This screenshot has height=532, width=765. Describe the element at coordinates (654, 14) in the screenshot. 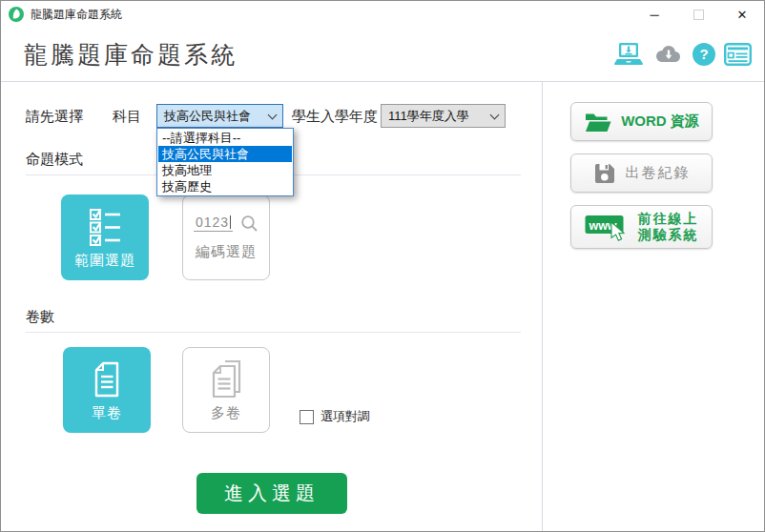

I see `minimize-button: ─` at that location.